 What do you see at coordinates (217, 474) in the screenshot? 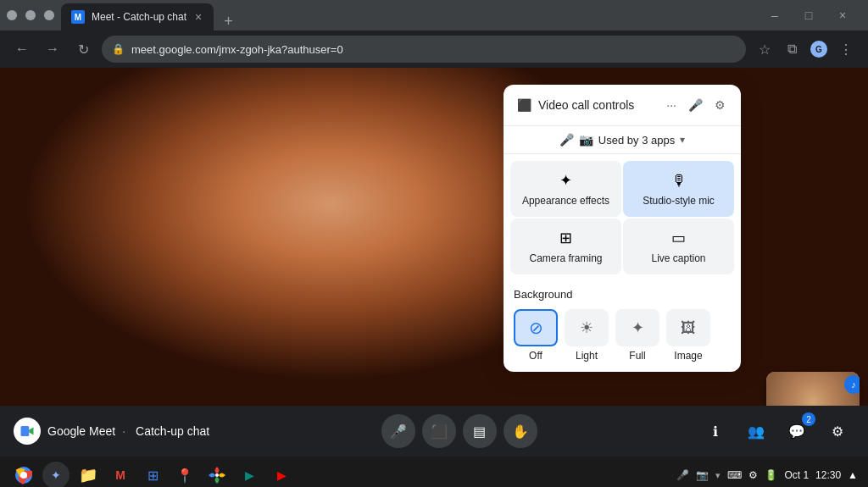
I see `taskbar-pinwheel` at bounding box center [217, 474].